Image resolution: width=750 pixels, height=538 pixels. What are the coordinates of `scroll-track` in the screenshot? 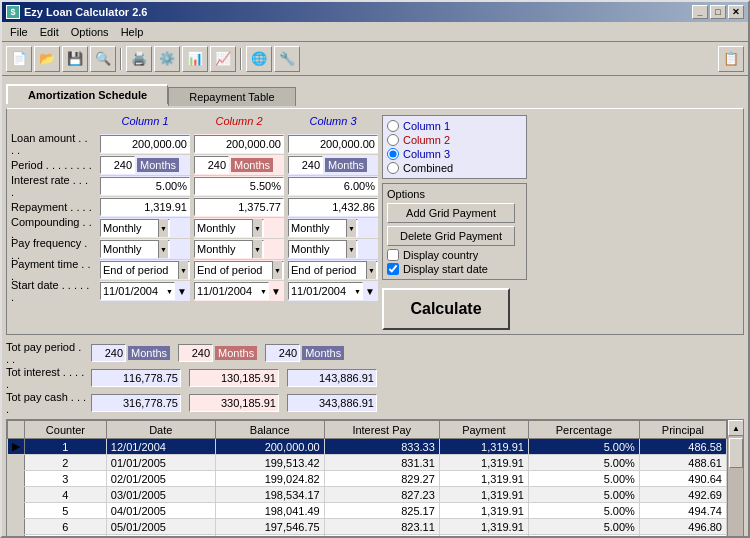 It's located at (736, 487).